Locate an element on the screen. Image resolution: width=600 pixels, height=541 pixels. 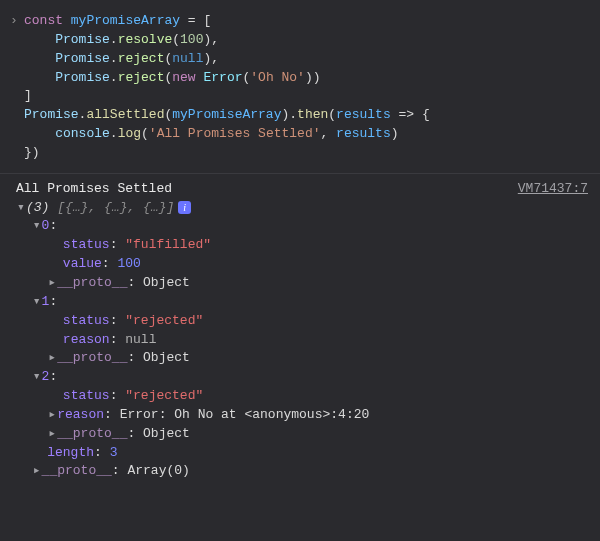
code-token: = [ is located at coordinates (196, 20).